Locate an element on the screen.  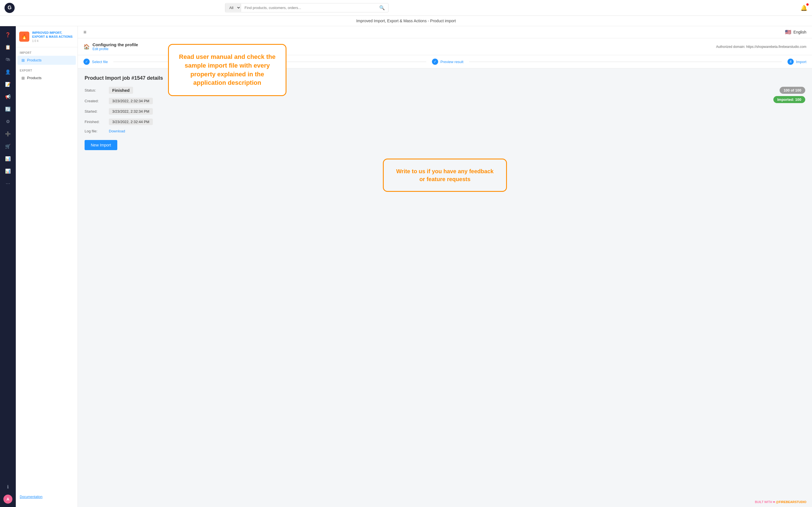
nav-icon-reports: 📊 is located at coordinates (8, 171).